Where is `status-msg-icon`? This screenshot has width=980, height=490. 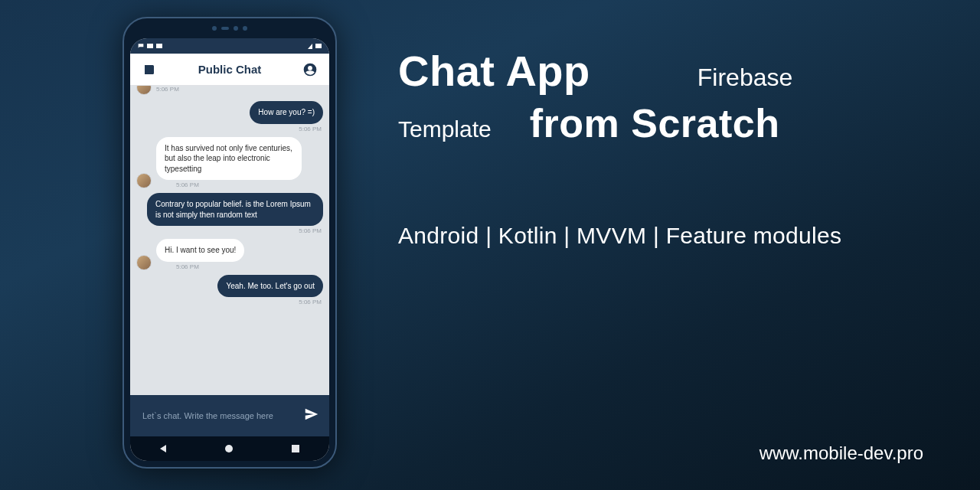 status-msg-icon is located at coordinates (141, 46).